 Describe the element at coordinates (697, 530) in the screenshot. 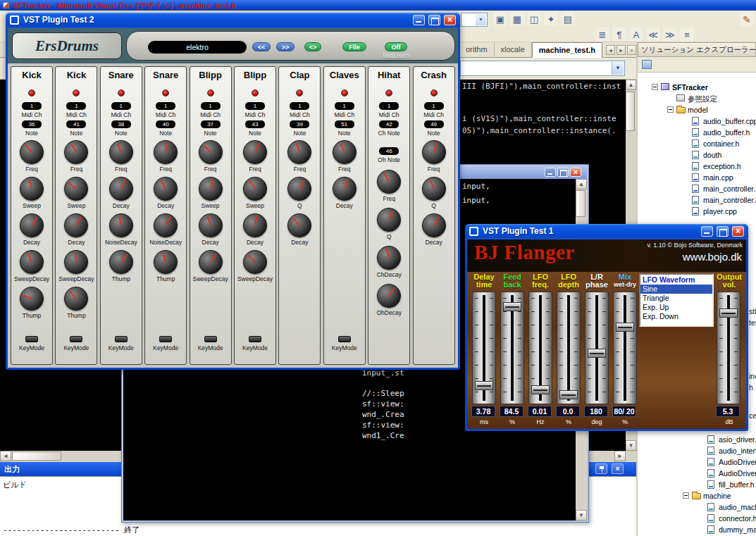

I see `tree-item: dummy_mac...` at that location.